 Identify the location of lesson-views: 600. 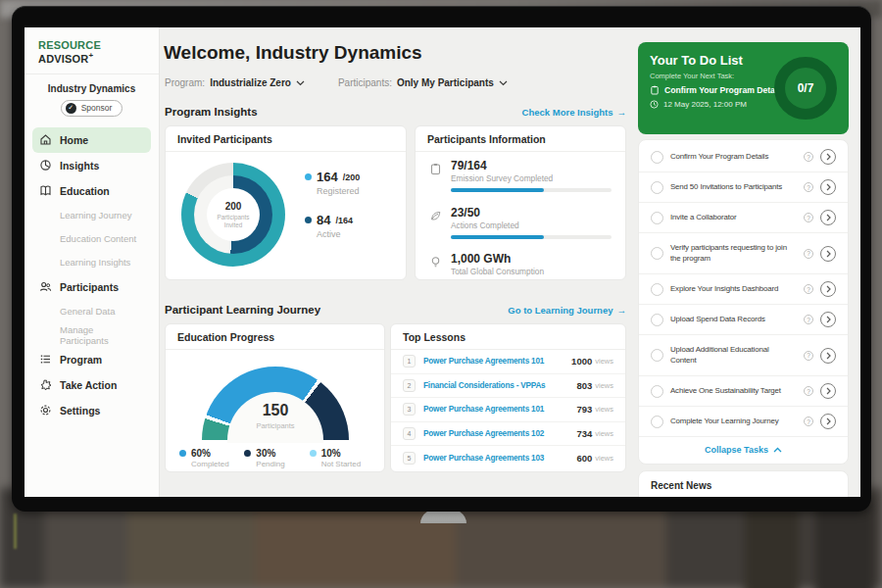
(584, 459).